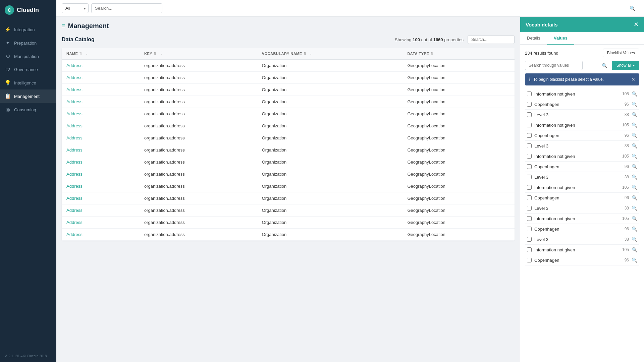 The width and height of the screenshot is (644, 362). I want to click on col-vocab-sort-icon: ⇅, so click(305, 54).